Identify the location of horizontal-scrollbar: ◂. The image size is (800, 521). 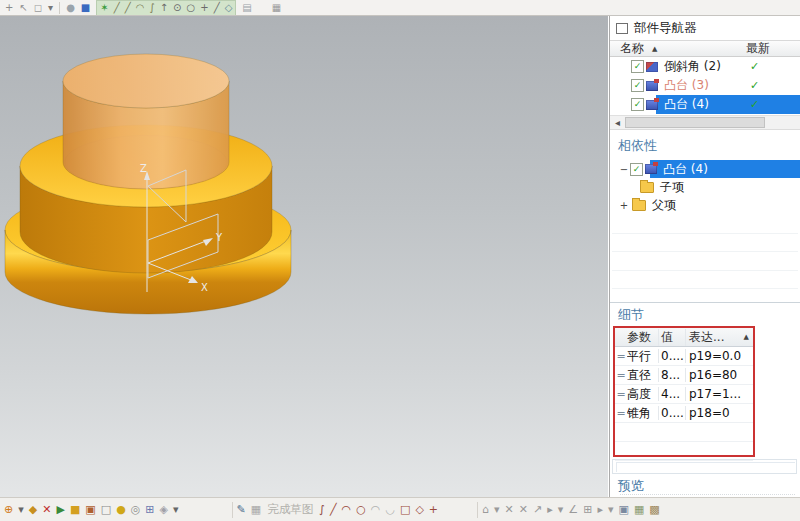
(705, 122).